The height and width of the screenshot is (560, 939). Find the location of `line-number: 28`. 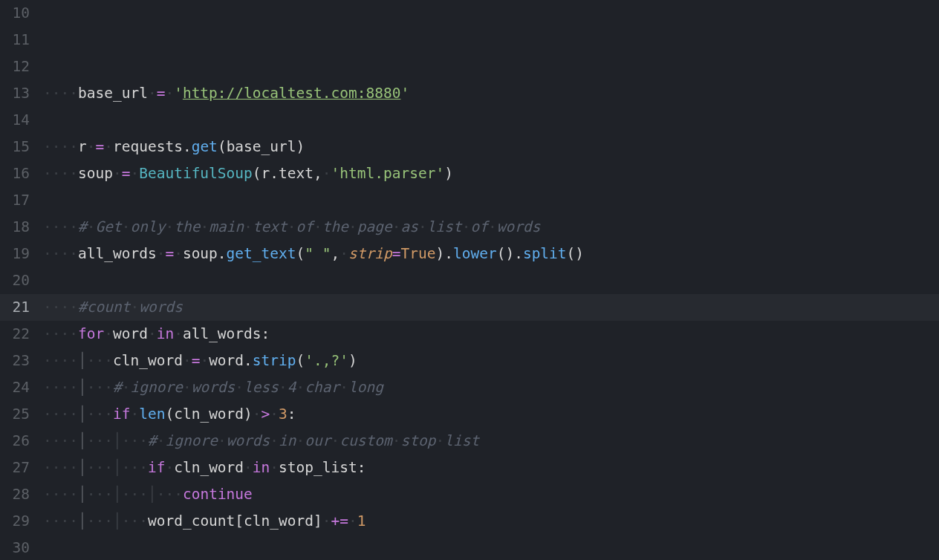

line-number: 28 is located at coordinates (15, 495).